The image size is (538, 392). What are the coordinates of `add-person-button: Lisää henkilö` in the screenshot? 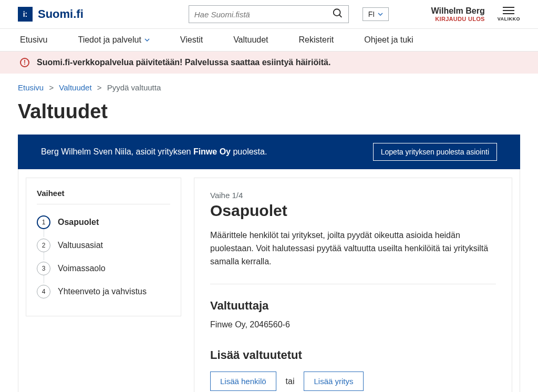 It's located at (243, 381).